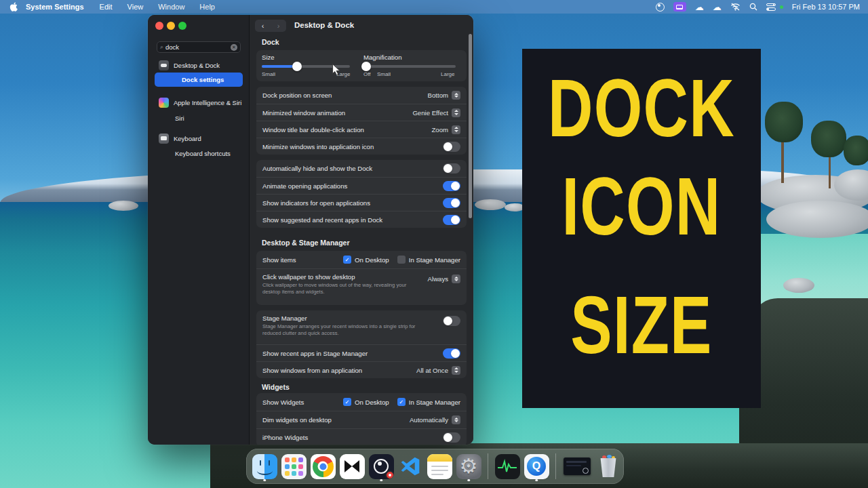  What do you see at coordinates (608, 466) in the screenshot?
I see `trash-icon` at bounding box center [608, 466].